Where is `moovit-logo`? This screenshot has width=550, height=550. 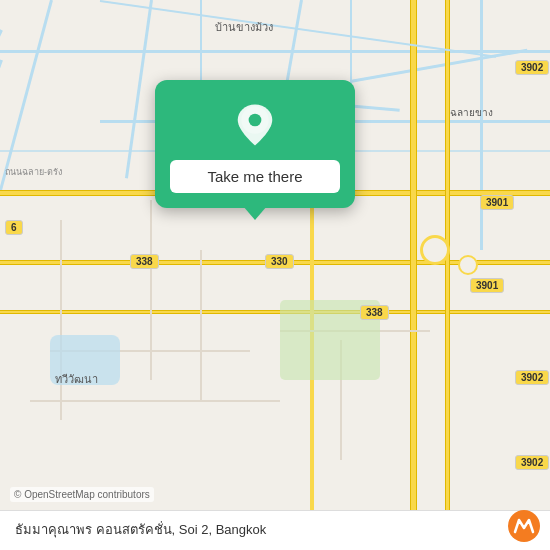 moovit-logo is located at coordinates (524, 526).